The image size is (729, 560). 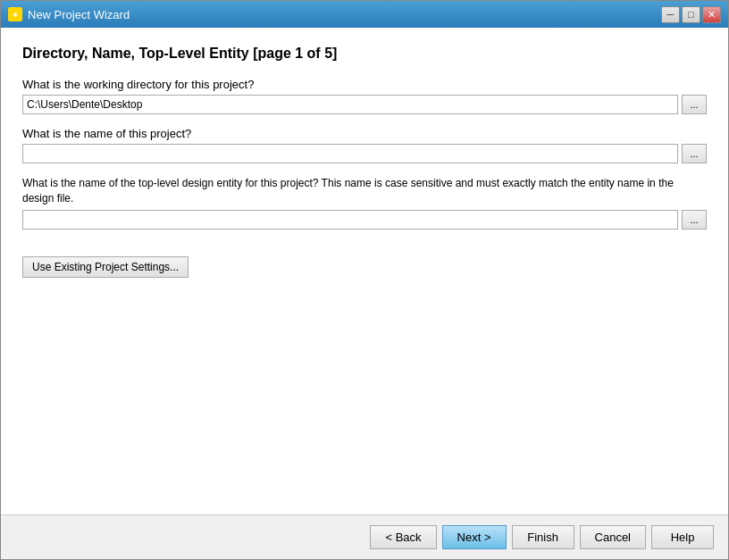 What do you see at coordinates (69, 14) in the screenshot?
I see `title-bar-left: ✦ New Project Wizard` at bounding box center [69, 14].